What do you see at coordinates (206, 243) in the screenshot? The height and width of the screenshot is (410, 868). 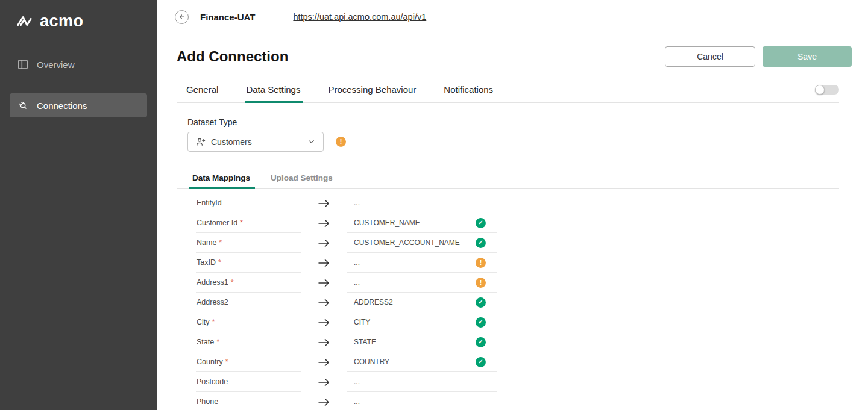 I see `source-field-name: Name` at bounding box center [206, 243].